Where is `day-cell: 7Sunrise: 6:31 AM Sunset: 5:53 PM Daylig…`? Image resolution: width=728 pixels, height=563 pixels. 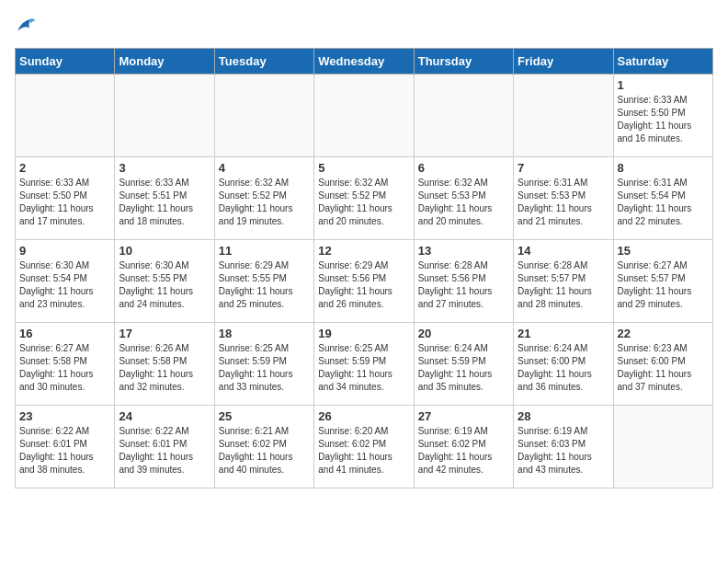
day-cell: 7Sunrise: 6:31 AM Sunset: 5:53 PM Daylig… is located at coordinates (563, 199).